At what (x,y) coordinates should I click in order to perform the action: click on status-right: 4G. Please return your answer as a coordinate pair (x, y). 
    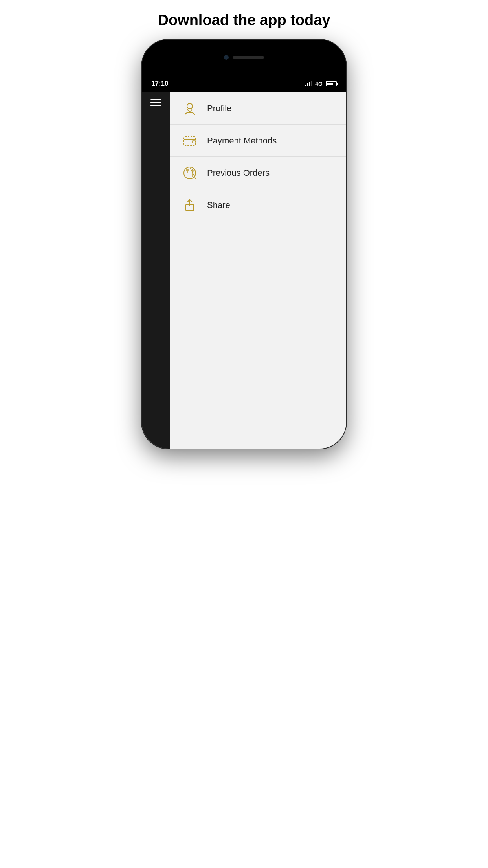
    Looking at the image, I should click on (321, 84).